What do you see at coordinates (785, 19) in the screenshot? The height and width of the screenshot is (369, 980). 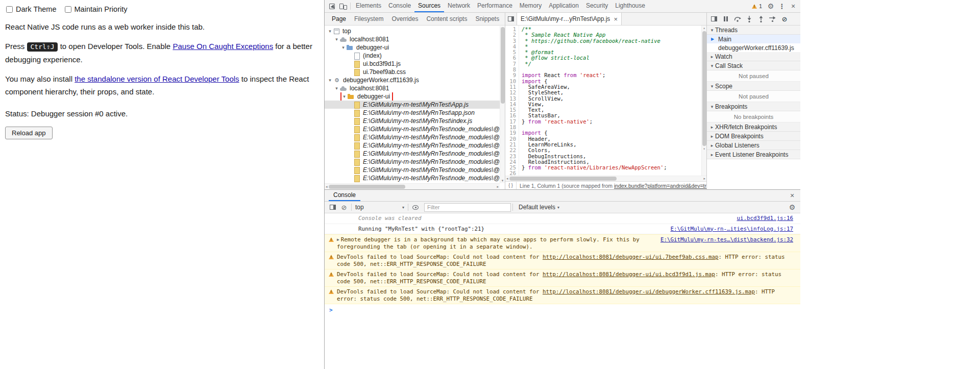 I see `deactivate-breakpoints-icon: ⊘` at bounding box center [785, 19].